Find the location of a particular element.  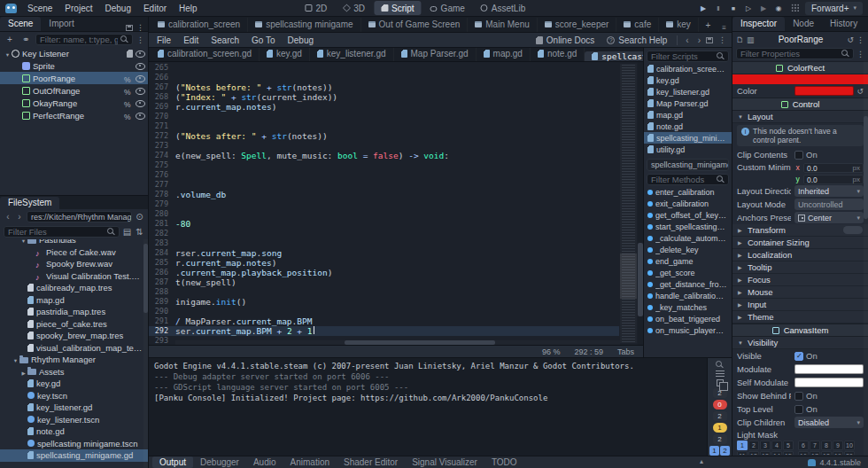

scene-filter-input is located at coordinates (79, 39).